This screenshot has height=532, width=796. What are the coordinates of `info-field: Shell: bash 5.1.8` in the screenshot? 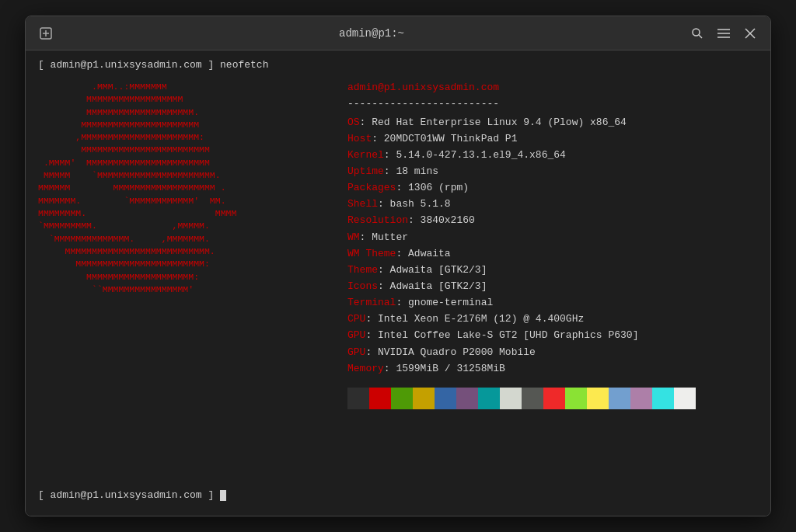 It's located at (553, 204).